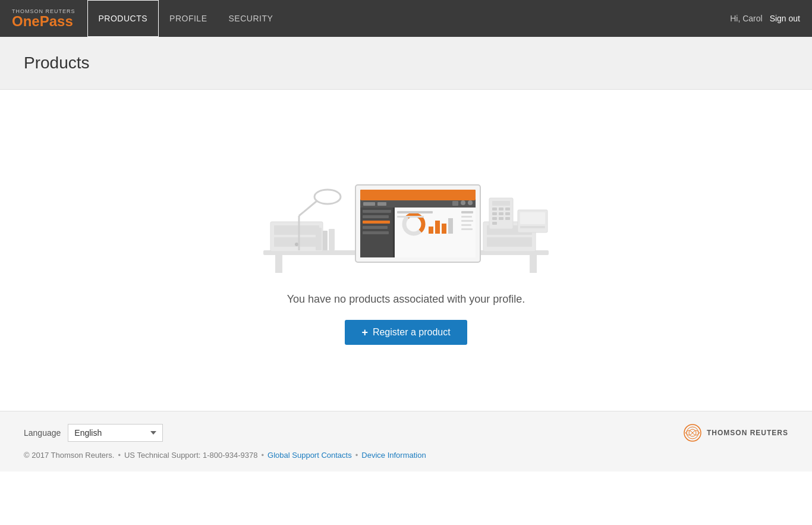 This screenshot has height=525, width=812. What do you see at coordinates (44, 21) in the screenshot?
I see `brand-name: OnePass` at bounding box center [44, 21].